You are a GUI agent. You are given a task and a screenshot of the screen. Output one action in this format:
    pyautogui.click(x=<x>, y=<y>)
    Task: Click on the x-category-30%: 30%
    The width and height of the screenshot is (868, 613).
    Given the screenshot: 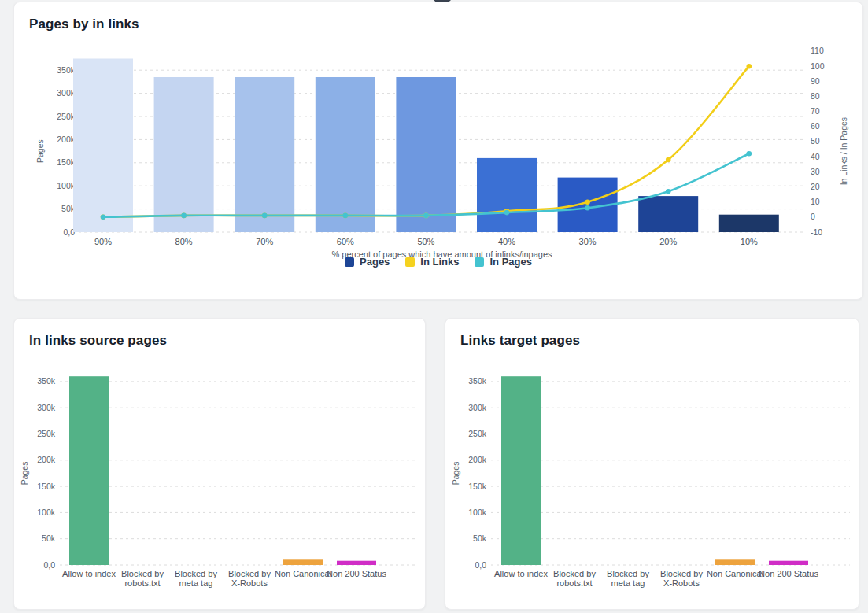 What is the action you would take?
    pyautogui.click(x=588, y=242)
    